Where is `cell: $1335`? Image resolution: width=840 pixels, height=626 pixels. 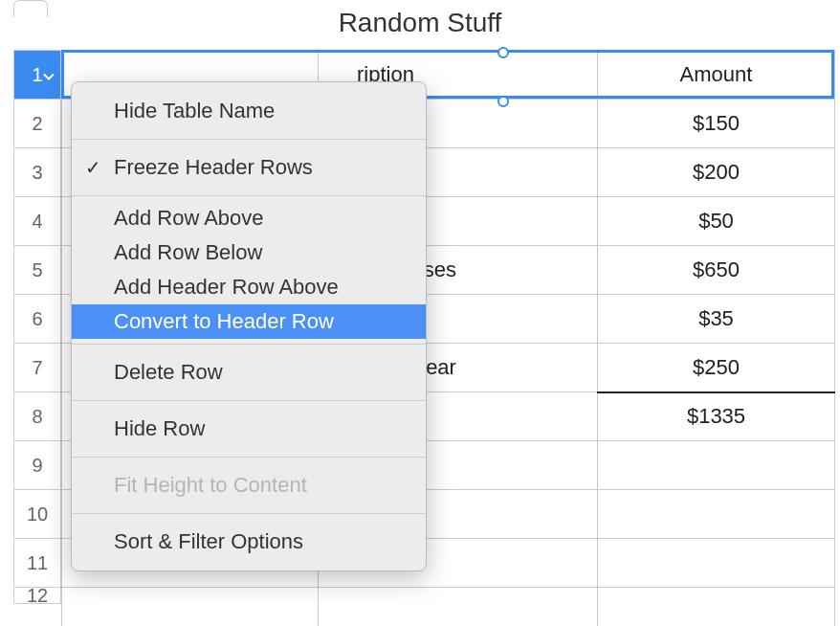 cell: $1335 is located at coordinates (717, 417).